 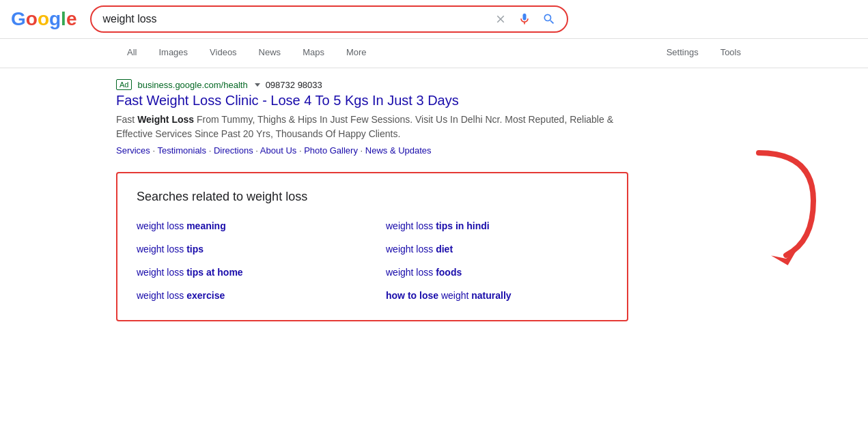 I want to click on related-searches-grid: weight loss meaning weight loss tips in …, so click(x=372, y=261).